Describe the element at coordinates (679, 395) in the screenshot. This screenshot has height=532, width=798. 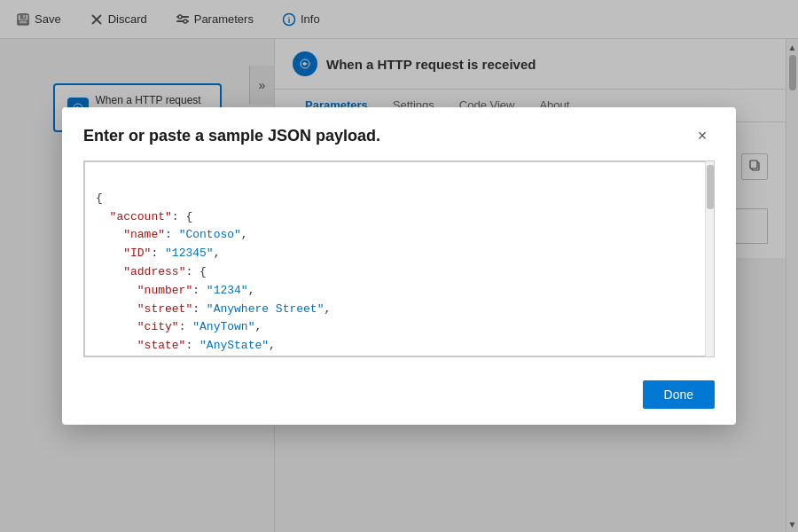
I see `done-button: Done` at that location.